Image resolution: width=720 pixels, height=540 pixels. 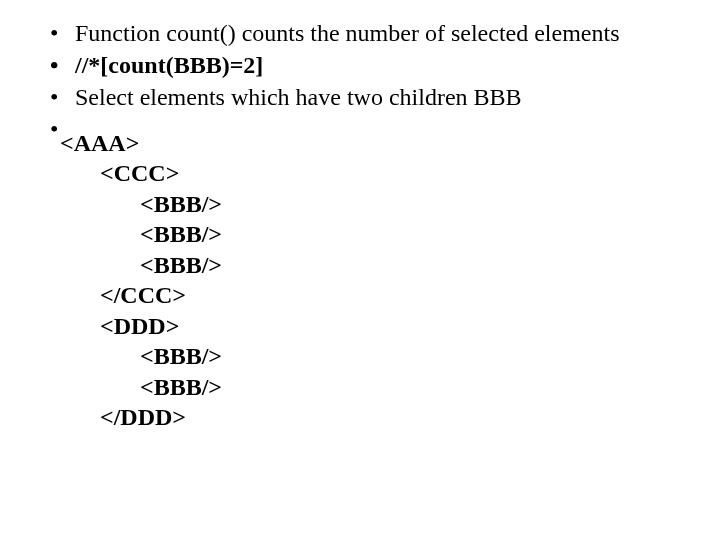 I want to click on bullet-text: Select elements which have two children …, so click(x=298, y=97).